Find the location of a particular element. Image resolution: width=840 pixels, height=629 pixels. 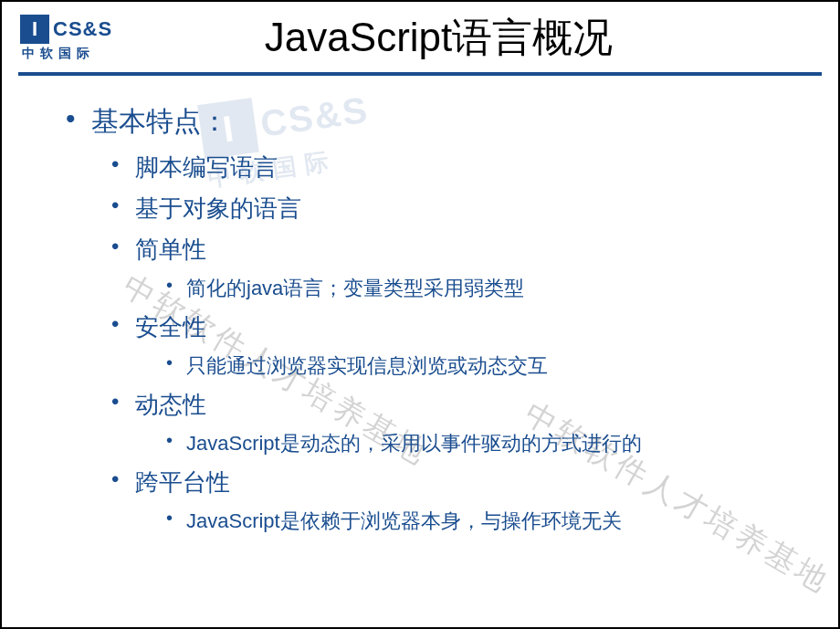

company-logo: I CS&S 中软国际 is located at coordinates (66, 38).